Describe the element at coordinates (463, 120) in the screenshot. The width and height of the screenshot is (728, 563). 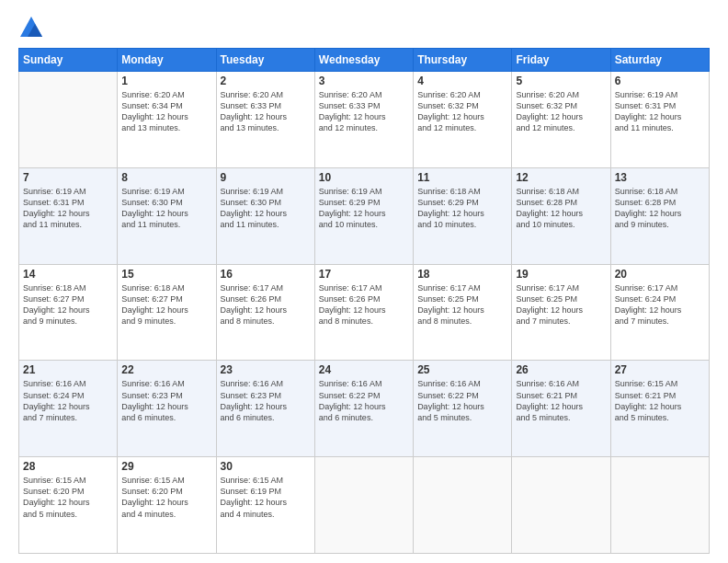
I see `calendar-cell: 4Sunrise: 6:20 AM Sunset: 6:32 PM Daylig…` at that location.